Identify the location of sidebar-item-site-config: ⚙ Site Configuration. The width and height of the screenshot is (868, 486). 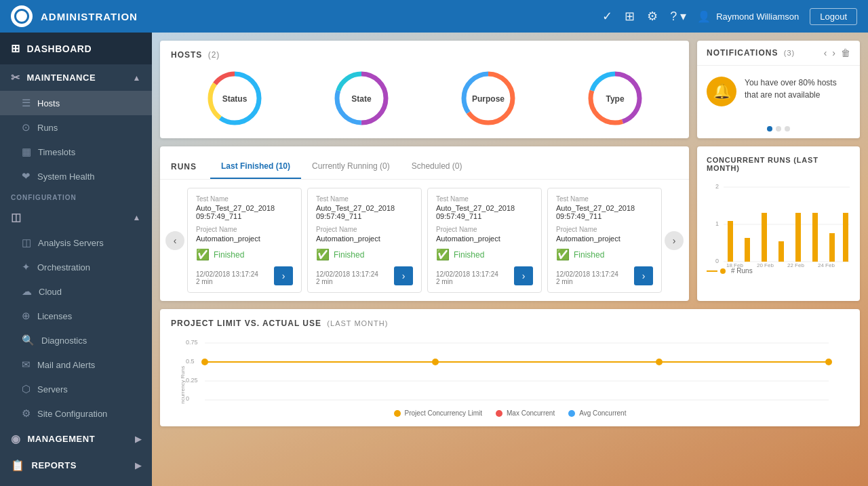
(76, 413).